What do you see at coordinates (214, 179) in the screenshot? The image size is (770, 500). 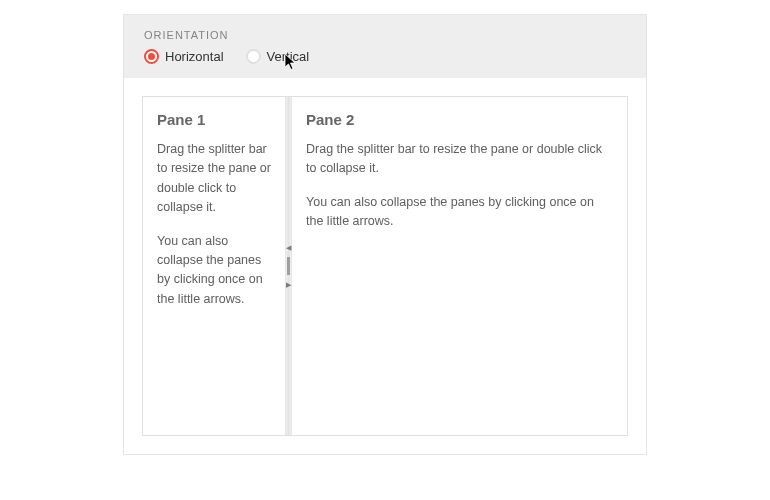 I see `pane-1-text-1: Drag the splitter bar to resize the pane…` at bounding box center [214, 179].